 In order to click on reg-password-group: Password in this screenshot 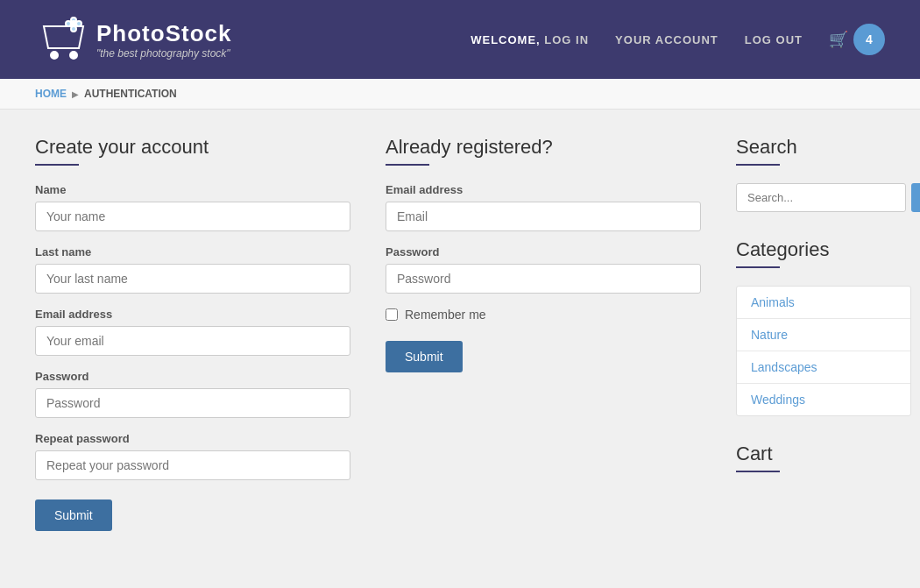, I will do `click(193, 394)`.